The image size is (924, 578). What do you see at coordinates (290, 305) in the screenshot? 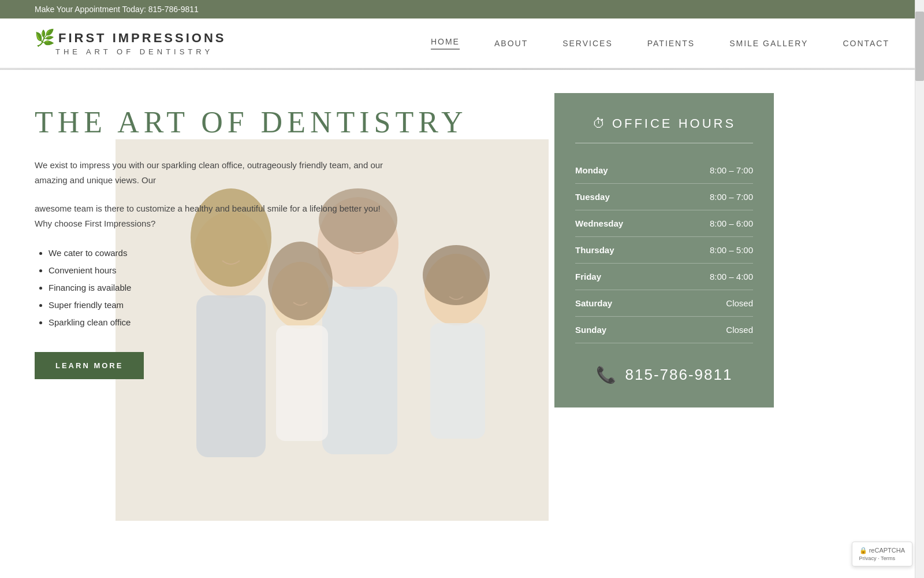
I see `list-item: Super friendly team` at bounding box center [290, 305].